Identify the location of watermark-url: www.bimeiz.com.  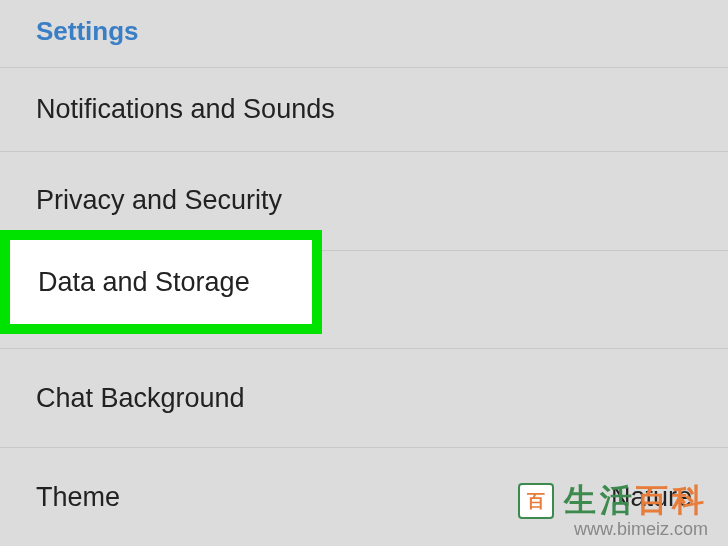
(641, 530).